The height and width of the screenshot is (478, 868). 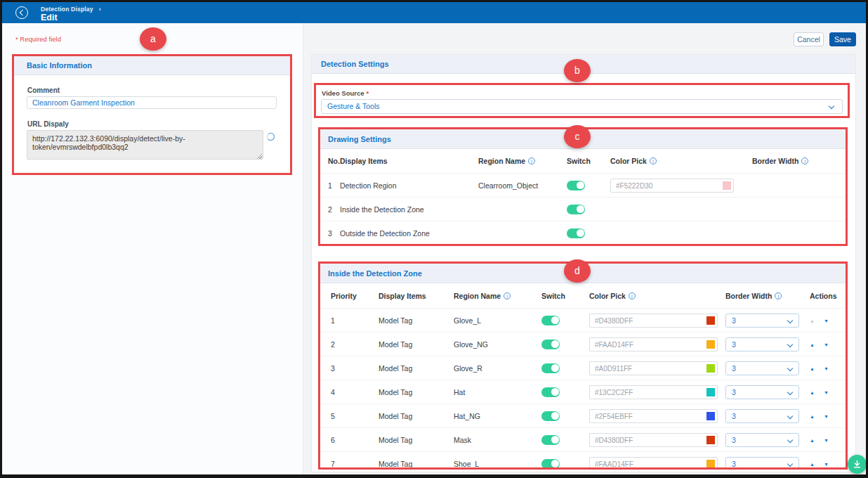 I want to click on row-number: 3, so click(x=330, y=233).